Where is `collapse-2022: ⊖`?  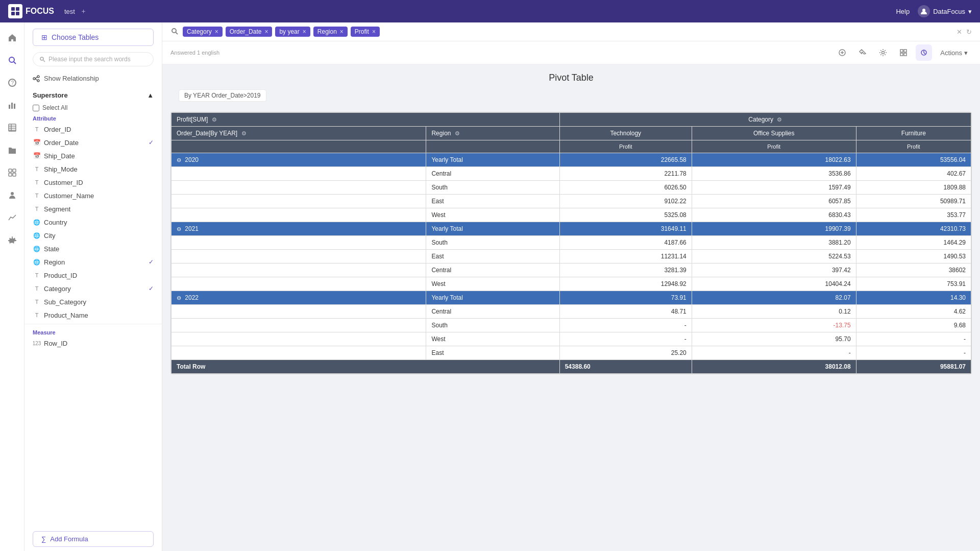
collapse-2022: ⊖ is located at coordinates (179, 298).